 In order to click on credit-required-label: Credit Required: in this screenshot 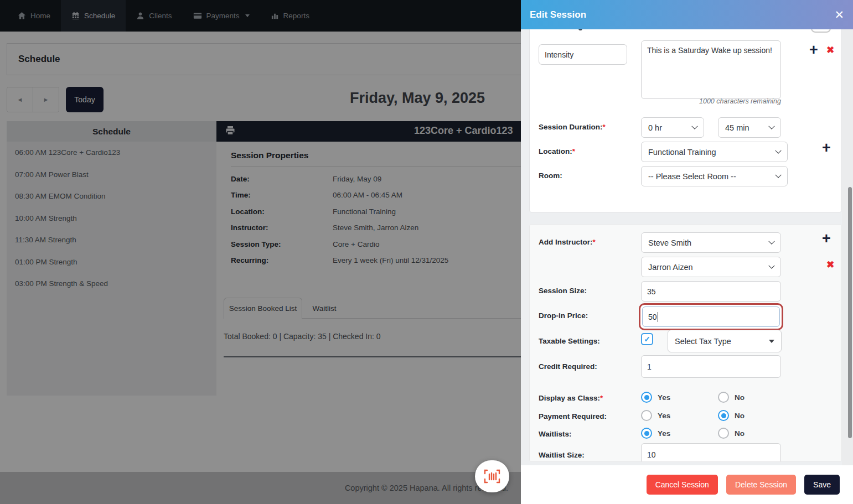, I will do `click(568, 366)`.